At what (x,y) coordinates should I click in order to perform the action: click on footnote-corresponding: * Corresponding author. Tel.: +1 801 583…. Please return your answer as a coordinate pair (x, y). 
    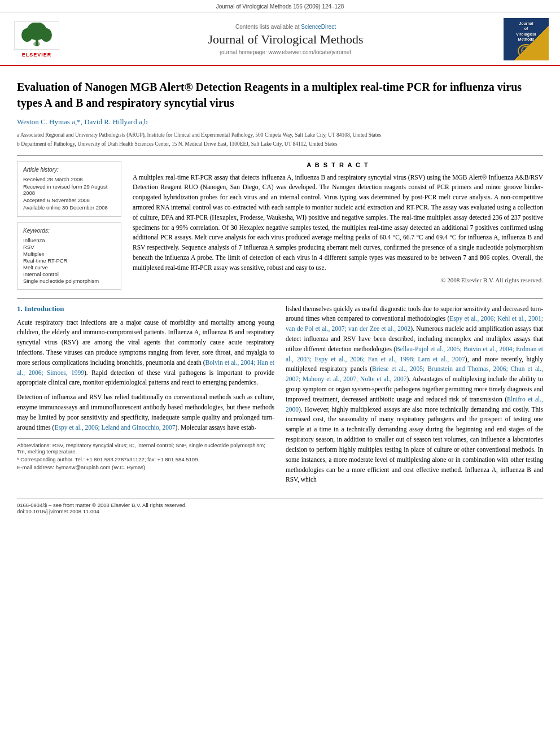
    Looking at the image, I should click on (146, 460).